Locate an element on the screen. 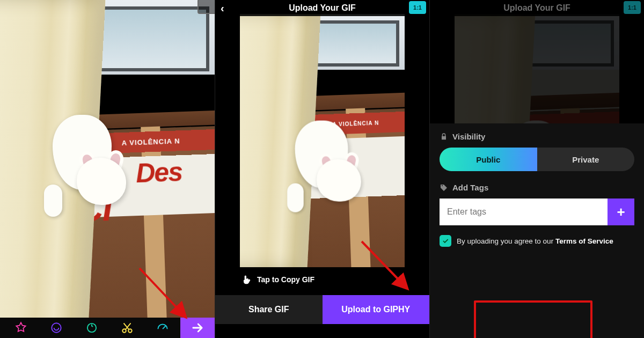 This screenshot has width=644, height=338. sticker-icon is located at coordinates (21, 328).